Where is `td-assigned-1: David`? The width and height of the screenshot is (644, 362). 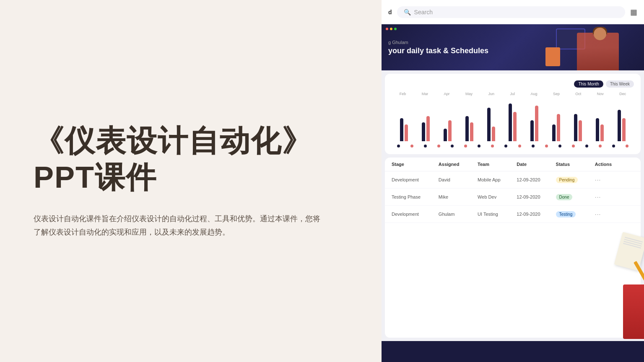 td-assigned-1: David is located at coordinates (458, 180).